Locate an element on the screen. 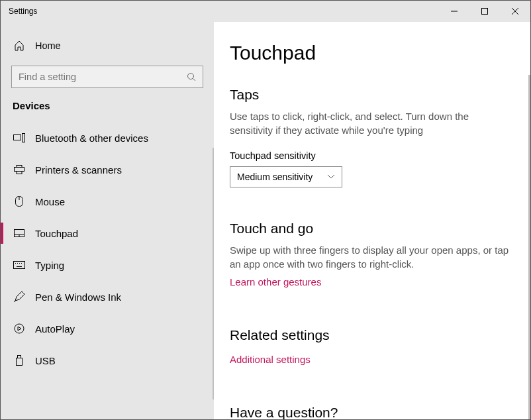 The height and width of the screenshot is (420, 531). sidebar-item-printers: Printers & scanners is located at coordinates (107, 170).